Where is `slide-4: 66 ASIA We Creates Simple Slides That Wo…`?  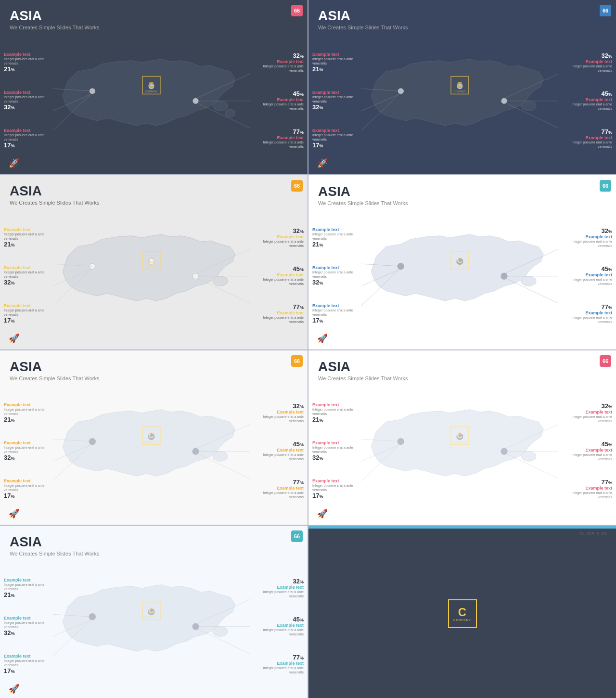 slide-4: 66 ASIA We Creates Simple Slides That Wo… is located at coordinates (462, 262).